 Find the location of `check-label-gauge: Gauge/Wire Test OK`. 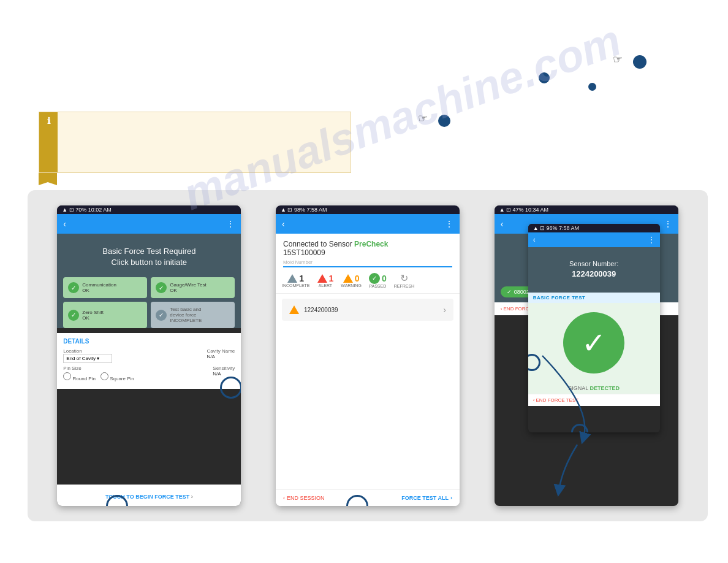

check-label-gauge: Gauge/Wire Test OK is located at coordinates (188, 288).